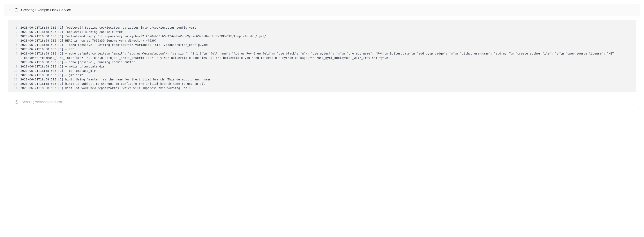 This screenshot has width=644, height=237. I want to click on log-line: 102023-06-21T18:58:50Z [1] + cd template…, so click(322, 71).